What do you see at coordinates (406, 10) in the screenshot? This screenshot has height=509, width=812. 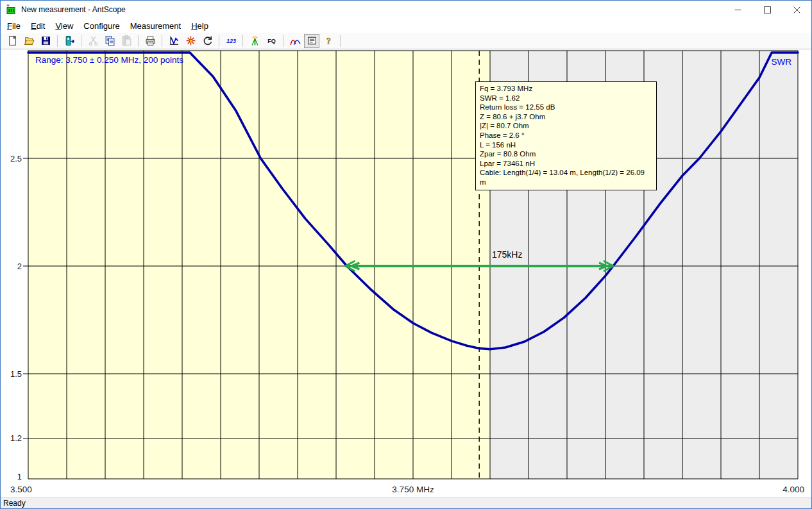 I see `title-bar: New measurement - AntScope` at bounding box center [406, 10].